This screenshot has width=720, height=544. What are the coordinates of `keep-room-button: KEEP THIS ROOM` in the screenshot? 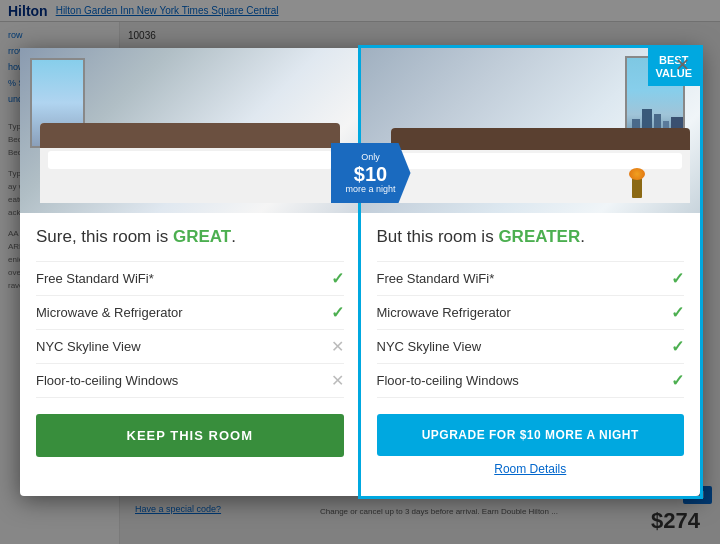 It's located at (190, 436).